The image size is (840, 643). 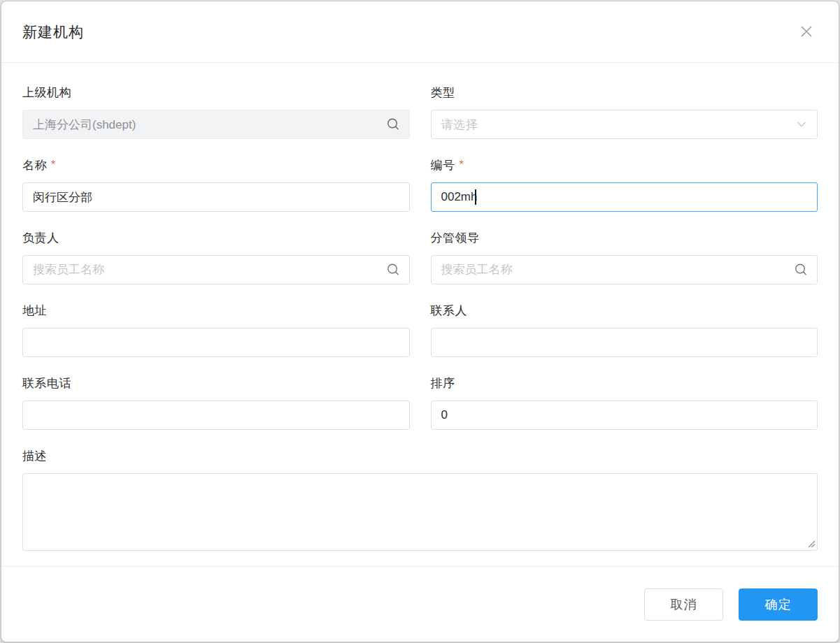 What do you see at coordinates (216, 403) in the screenshot?
I see `field-phone: 联系电话` at bounding box center [216, 403].